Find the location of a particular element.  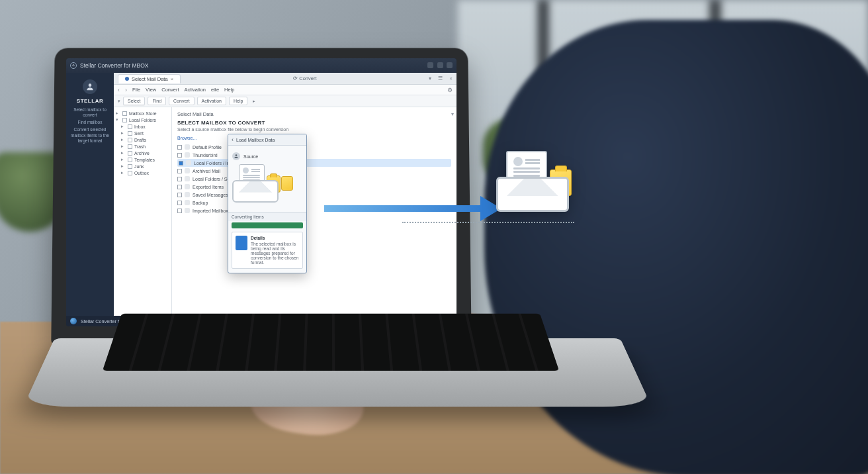

dialog-title: Load Mailbox Data is located at coordinates (255, 140).